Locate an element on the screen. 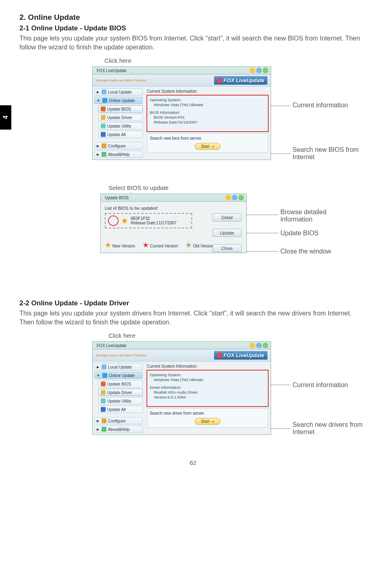 Image resolution: width=386 pixels, height=588 pixels. bios-name: 6B3F1P32 is located at coordinates (154, 219).